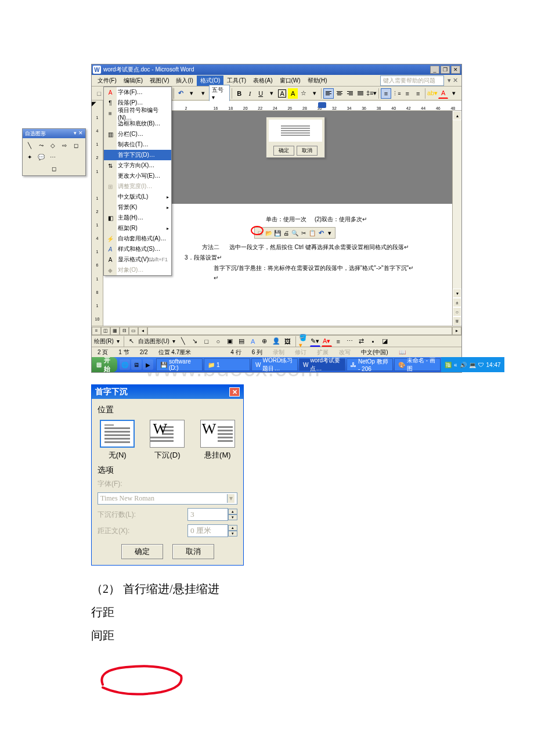 This screenshot has width=534, height=756. Describe the element at coordinates (142, 552) in the screenshot. I see `ok-button: 确定` at that location.